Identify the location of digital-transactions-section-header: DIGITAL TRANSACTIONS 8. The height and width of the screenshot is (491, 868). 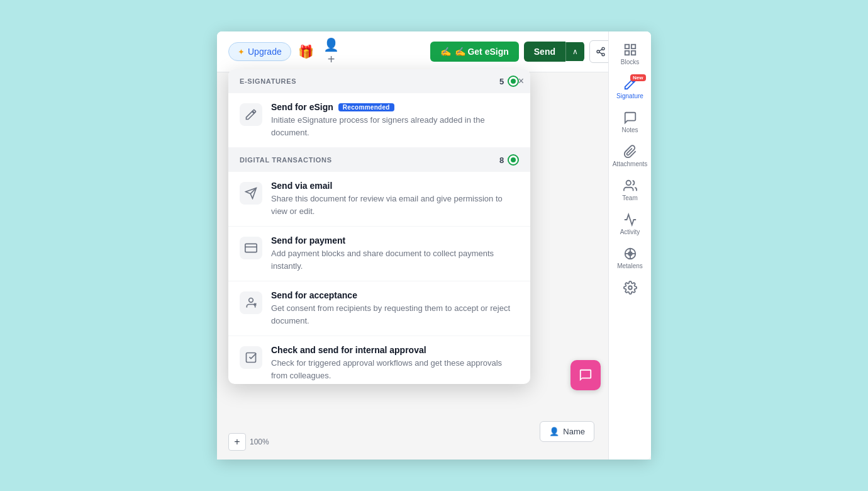
(379, 160).